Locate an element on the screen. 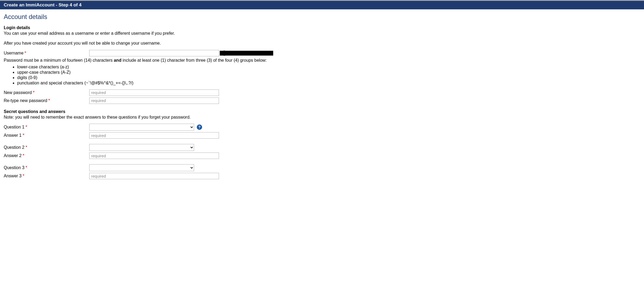  question3-label: Question 3* is located at coordinates (47, 168).